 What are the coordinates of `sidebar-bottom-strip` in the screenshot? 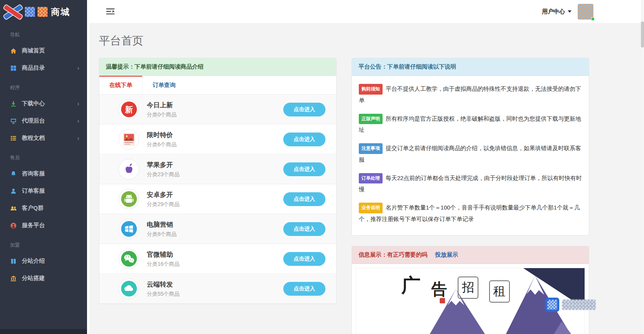 It's located at (44, 332).